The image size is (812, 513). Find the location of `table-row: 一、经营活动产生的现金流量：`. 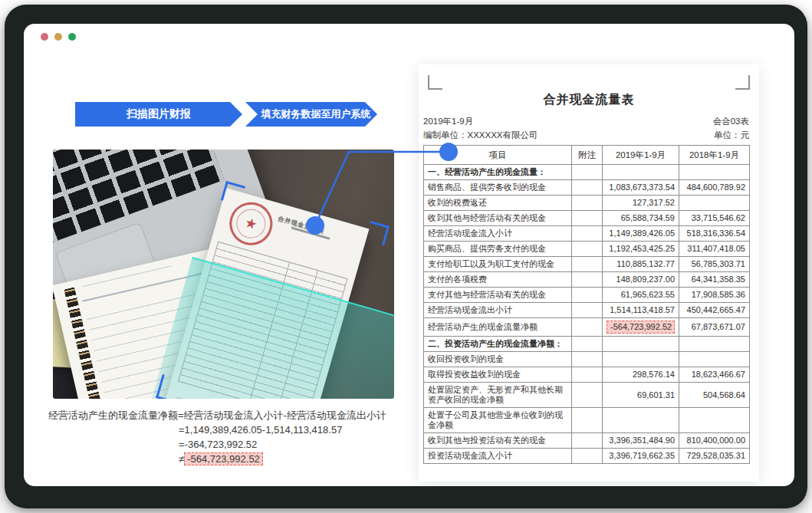

table-row: 一、经营活动产生的现金流量： is located at coordinates (587, 173).